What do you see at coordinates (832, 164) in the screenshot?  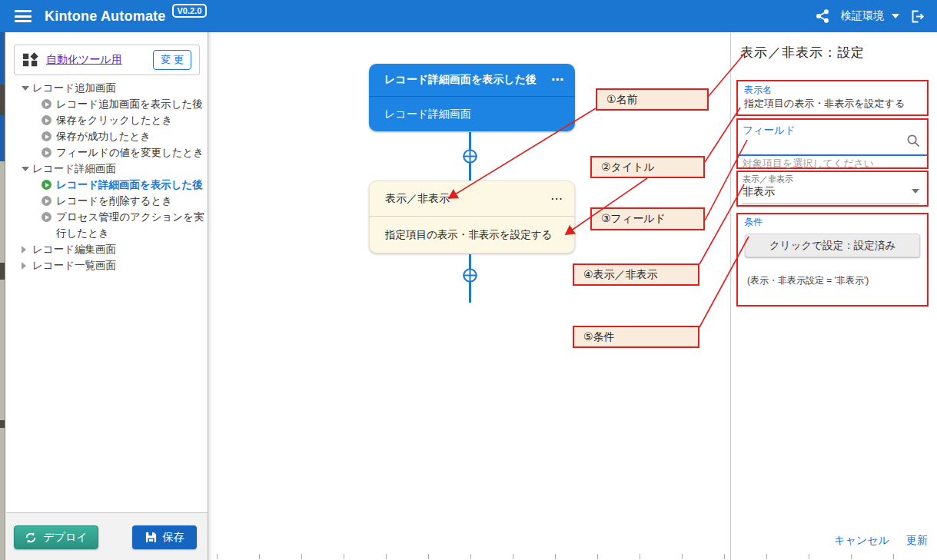 I see `field-placeholder-text: 対象項目を選択してください` at bounding box center [832, 164].